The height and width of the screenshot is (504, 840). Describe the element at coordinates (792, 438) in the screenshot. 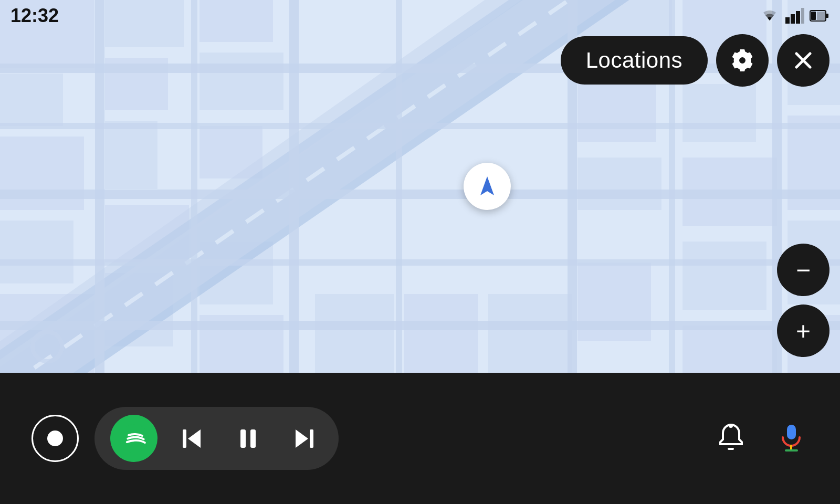

I see `mic-icon` at that location.